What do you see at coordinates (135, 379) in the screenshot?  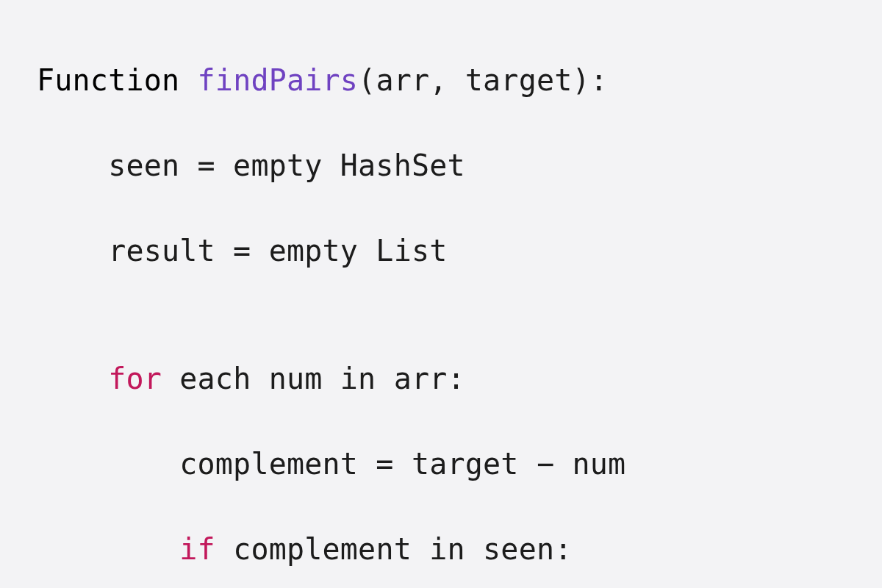 I see `keyword-for: for` at bounding box center [135, 379].